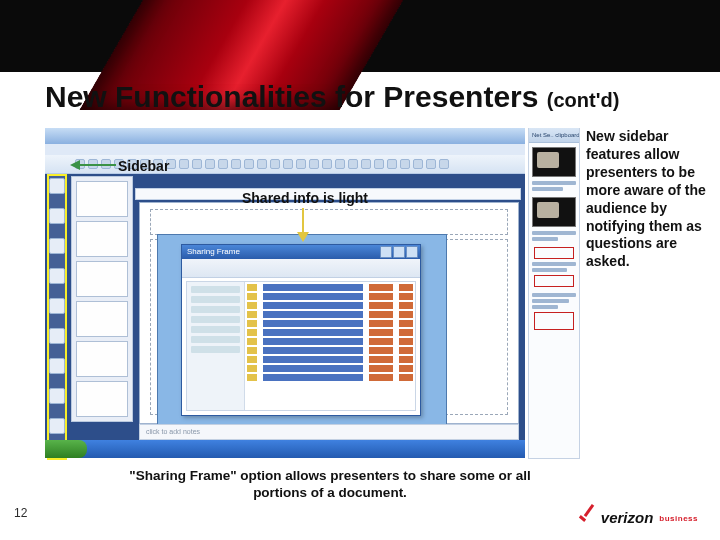  I want to click on title-placeholder, so click(329, 222).